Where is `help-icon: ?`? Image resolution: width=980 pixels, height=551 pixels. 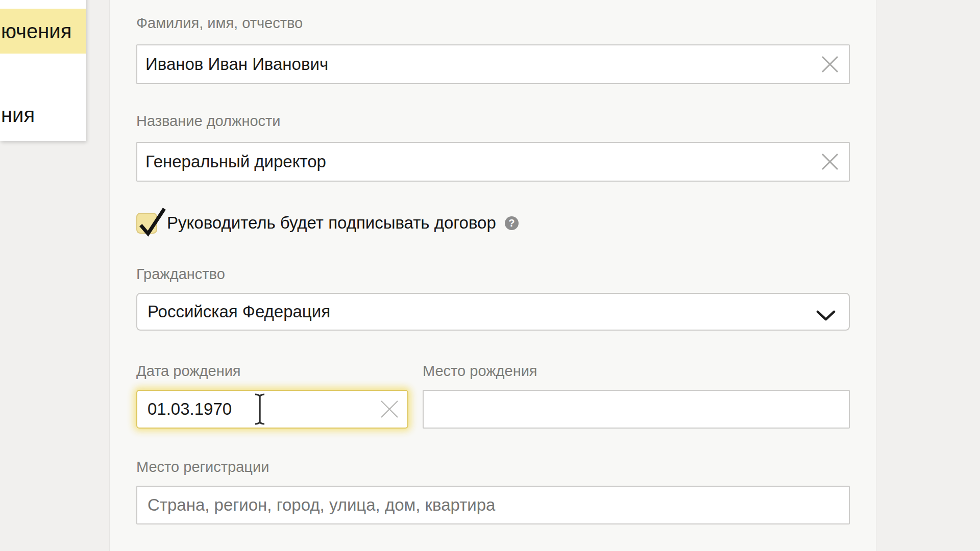 help-icon: ? is located at coordinates (511, 223).